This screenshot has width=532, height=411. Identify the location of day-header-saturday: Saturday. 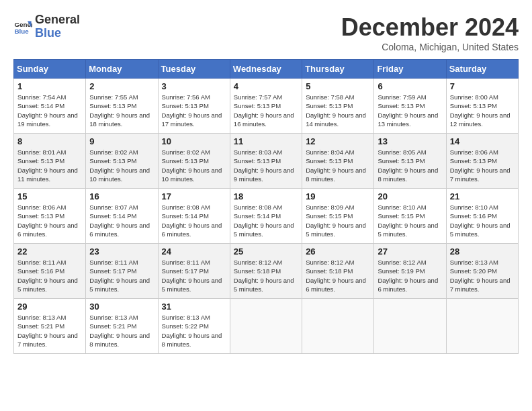
(482, 69).